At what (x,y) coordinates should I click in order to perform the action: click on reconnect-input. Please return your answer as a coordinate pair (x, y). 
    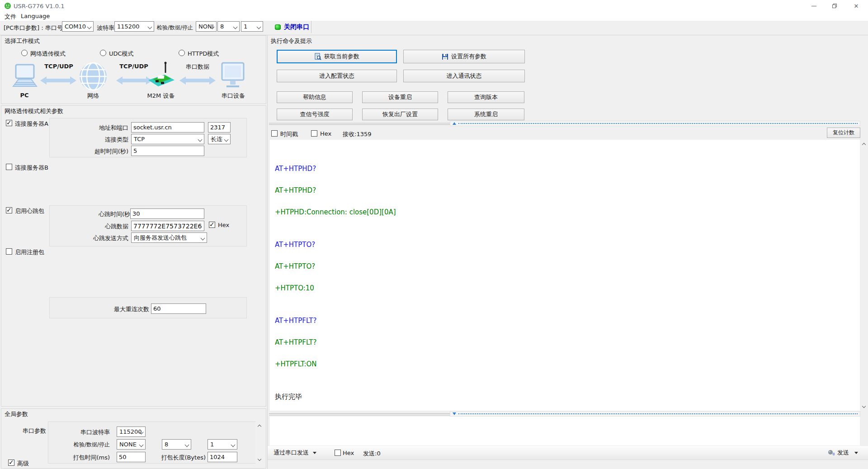
    Looking at the image, I should click on (179, 308).